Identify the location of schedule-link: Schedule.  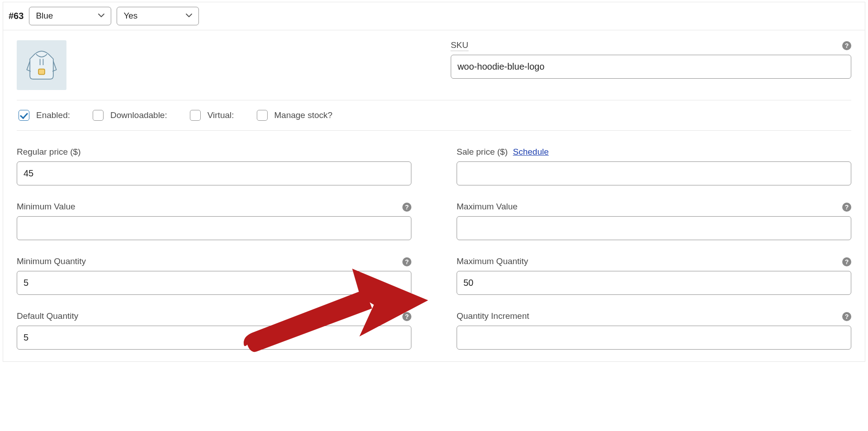
(531, 152).